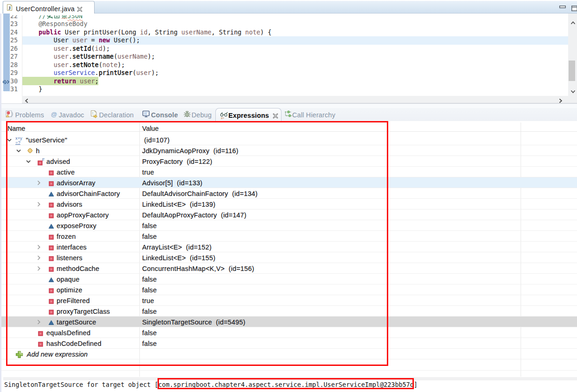  I want to click on scroll-left-icon, so click(27, 100).